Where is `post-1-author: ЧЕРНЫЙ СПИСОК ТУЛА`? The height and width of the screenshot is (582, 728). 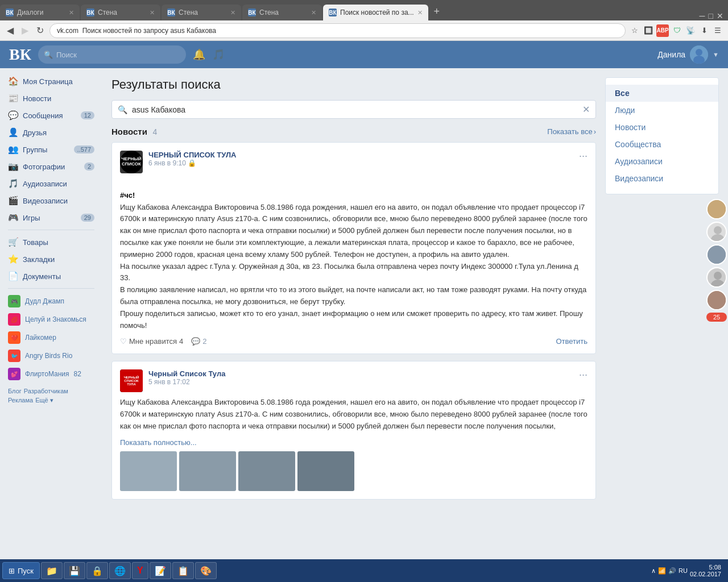 post-1-author: ЧЕРНЫЙ СПИСОК ТУЛА is located at coordinates (361, 155).